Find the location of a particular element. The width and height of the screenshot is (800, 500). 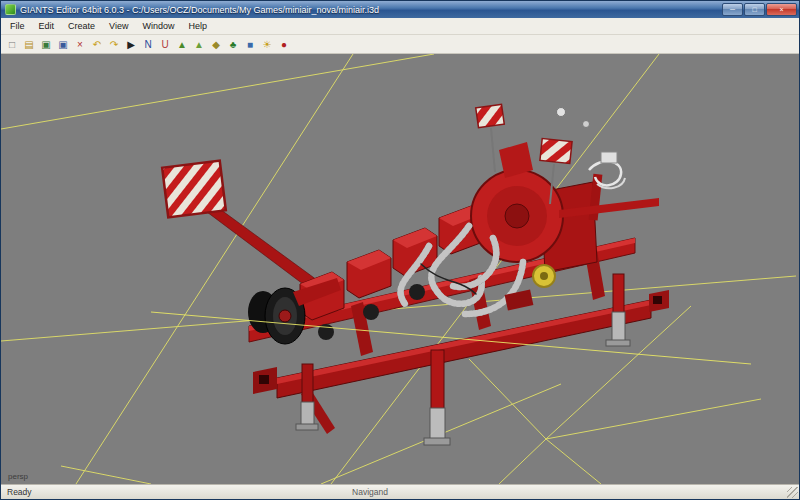

support-legs is located at coordinates (463, 360).